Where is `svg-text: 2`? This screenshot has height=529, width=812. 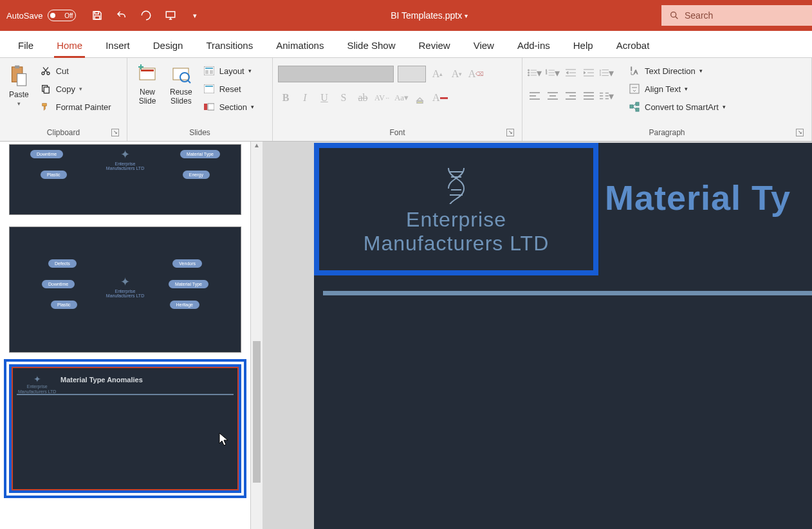
svg-text: 2 is located at coordinates (546, 73).